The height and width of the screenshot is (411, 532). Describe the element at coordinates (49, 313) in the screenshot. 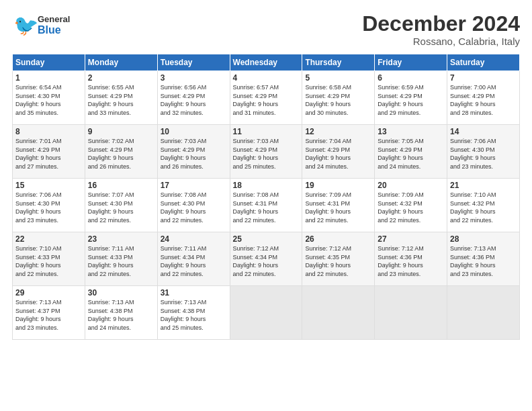

I see `table-row: 29Sunrise: 7:13 AMSunset: 4:37 PMDayligh…` at that location.